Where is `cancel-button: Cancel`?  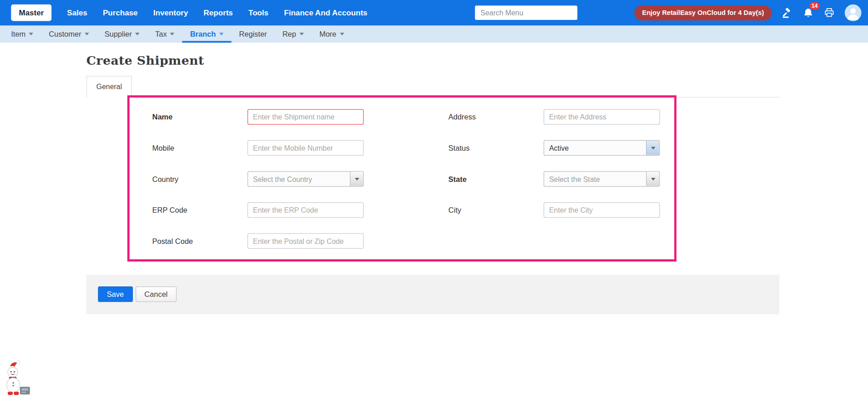
cancel-button: Cancel is located at coordinates (156, 294).